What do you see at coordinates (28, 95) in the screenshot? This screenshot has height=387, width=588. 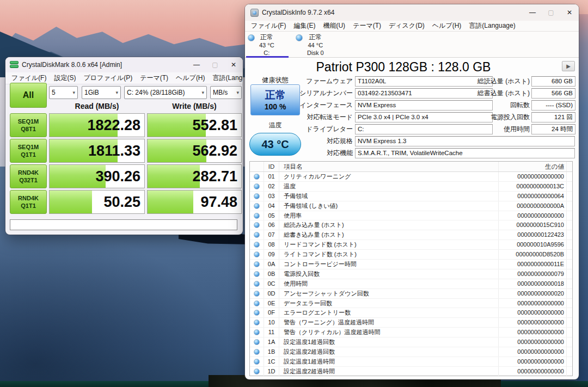 I see `run-all-button: All` at bounding box center [28, 95].